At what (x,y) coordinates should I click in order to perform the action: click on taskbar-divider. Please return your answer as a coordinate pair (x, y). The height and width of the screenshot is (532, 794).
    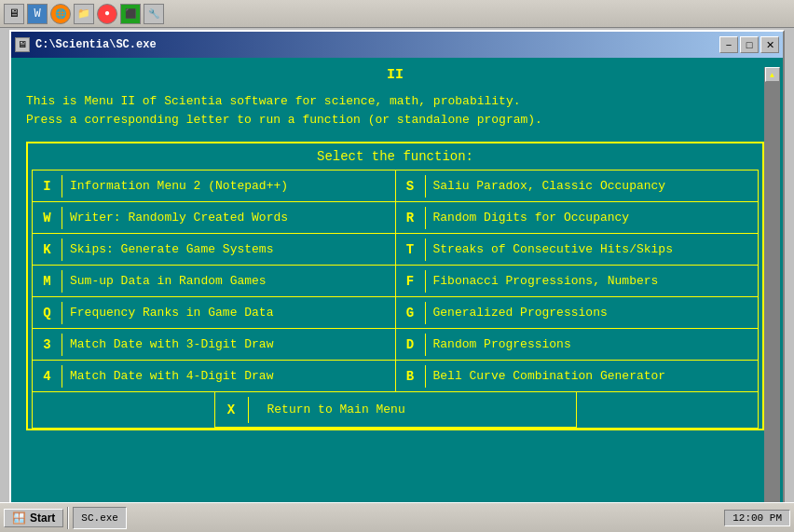
    Looking at the image, I should click on (68, 518).